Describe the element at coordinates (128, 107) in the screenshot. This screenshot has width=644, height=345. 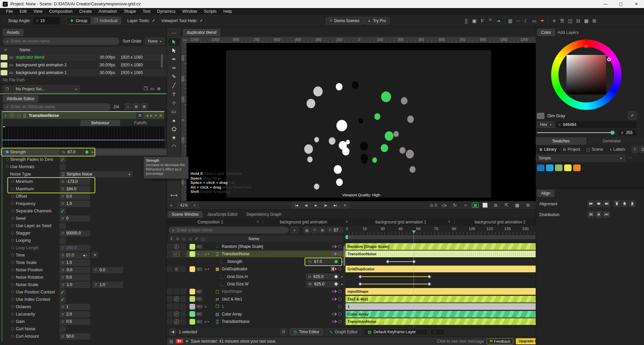
I see `search-options-icon: ⌕` at that location.